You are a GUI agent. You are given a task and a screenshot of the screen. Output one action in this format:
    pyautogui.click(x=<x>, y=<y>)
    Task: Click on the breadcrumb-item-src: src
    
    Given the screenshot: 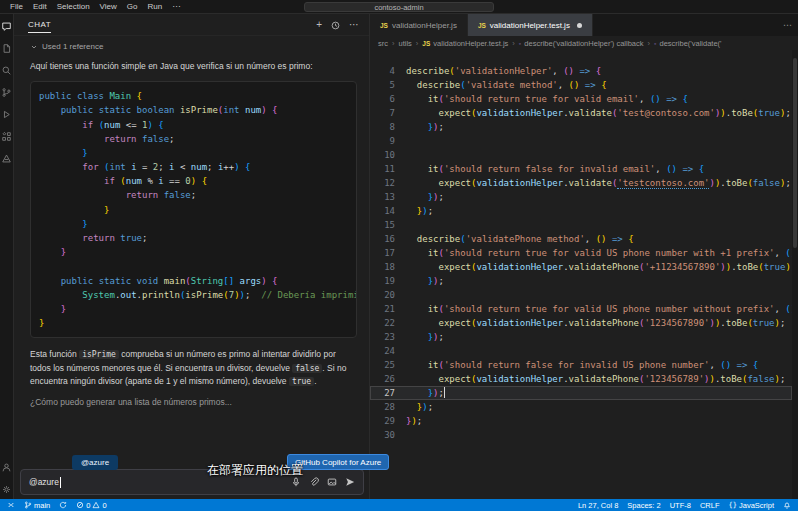 What is the action you would take?
    pyautogui.click(x=383, y=44)
    